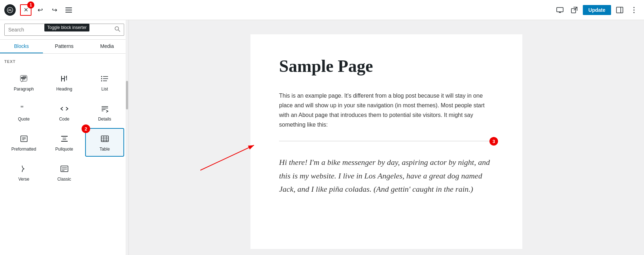  What do you see at coordinates (24, 109) in the screenshot?
I see `quote-icon: "` at bounding box center [24, 109].